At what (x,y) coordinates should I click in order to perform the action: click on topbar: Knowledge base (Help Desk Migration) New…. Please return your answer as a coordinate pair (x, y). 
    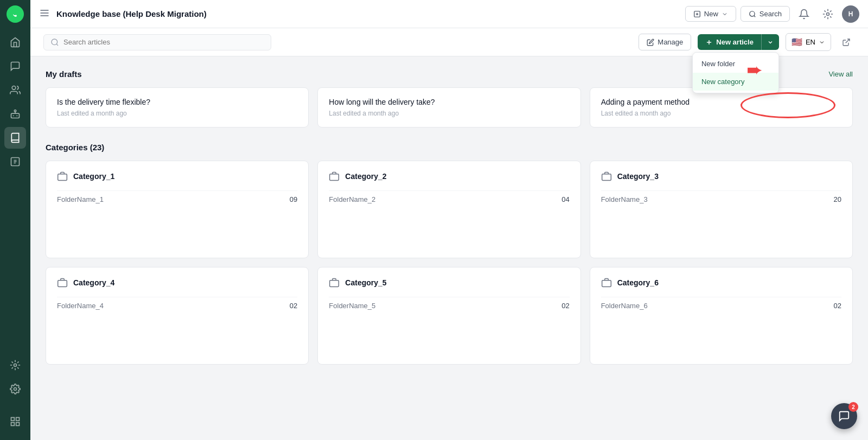
    Looking at the image, I should click on (449, 14).